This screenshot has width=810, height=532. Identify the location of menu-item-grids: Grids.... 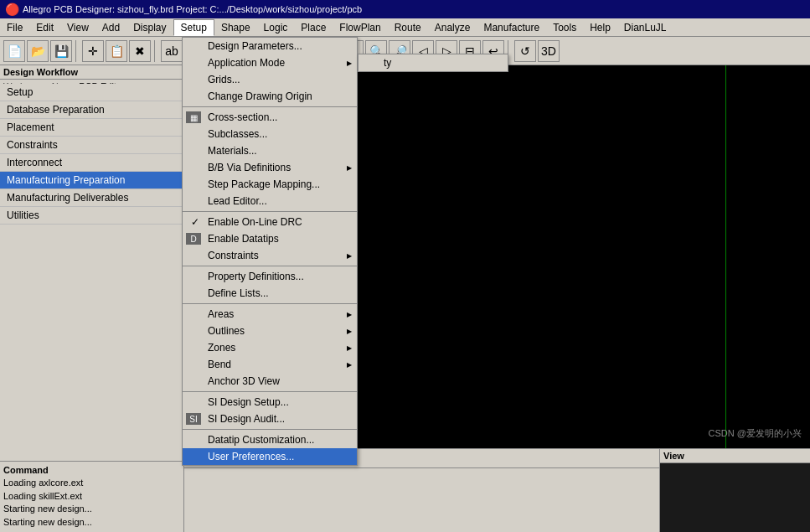
(270, 80).